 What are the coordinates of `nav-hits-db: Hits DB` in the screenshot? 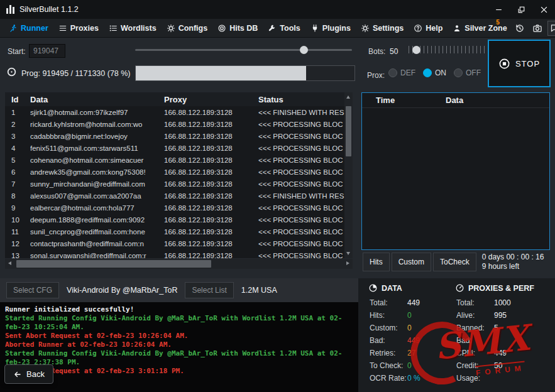 It's located at (238, 28).